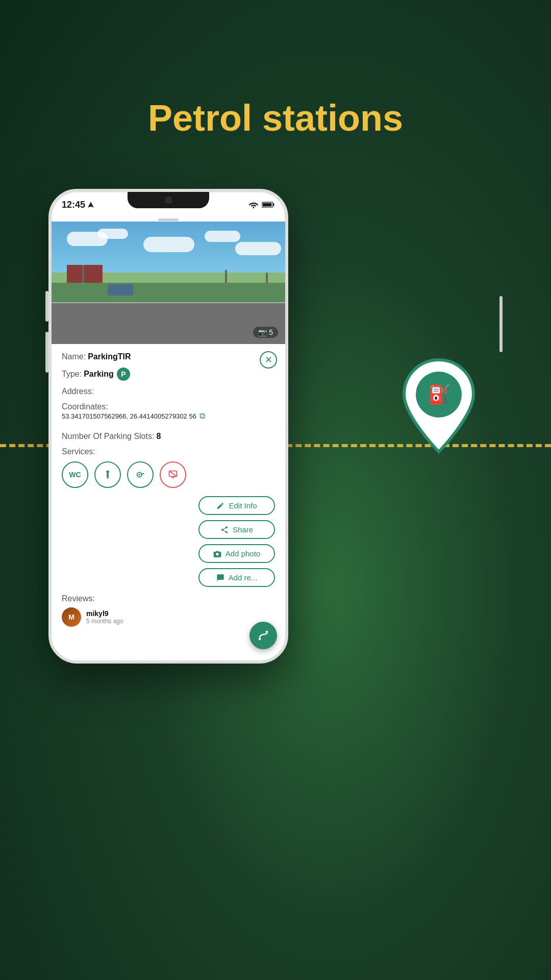 The width and height of the screenshot is (551, 980). I want to click on action-buttons: Edit Info Share Add photo Add re..., so click(168, 542).